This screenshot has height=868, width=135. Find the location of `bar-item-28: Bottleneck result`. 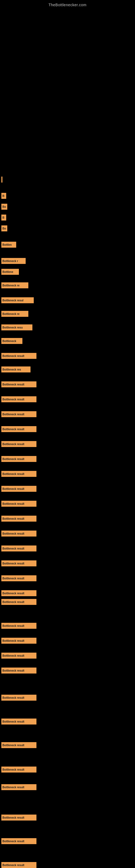

bar-item-28: Bottleneck result is located at coordinates (19, 563).